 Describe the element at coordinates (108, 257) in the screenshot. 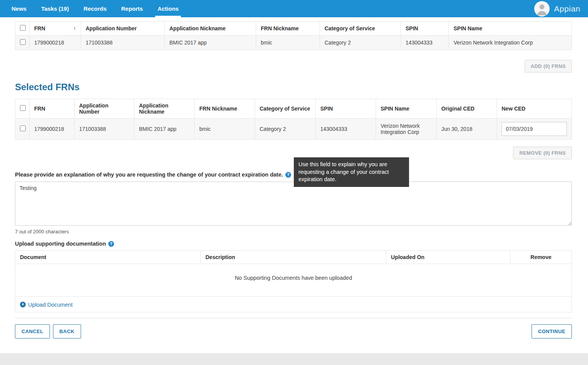

I see `documents-header-document: Document` at that location.